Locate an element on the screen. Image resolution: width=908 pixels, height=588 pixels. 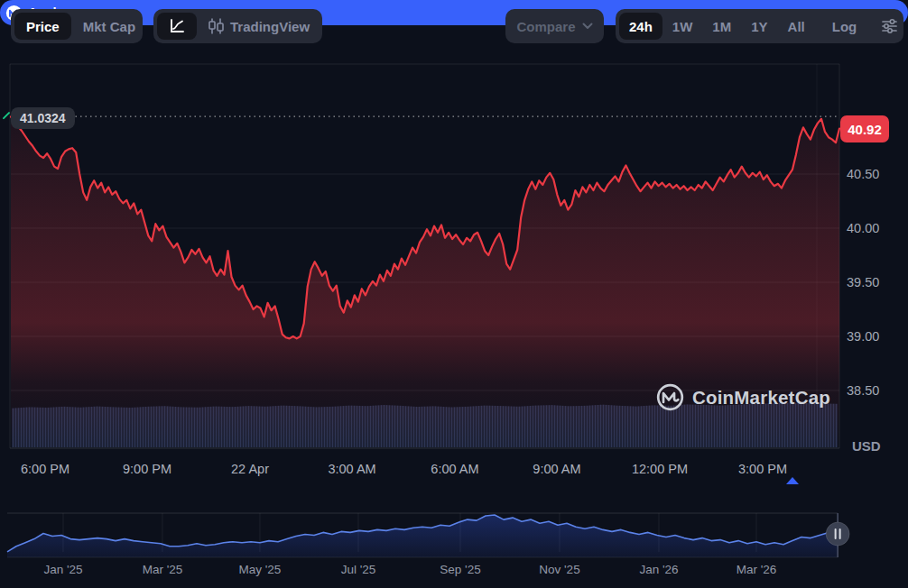
range-1m: 1M is located at coordinates (722, 26).